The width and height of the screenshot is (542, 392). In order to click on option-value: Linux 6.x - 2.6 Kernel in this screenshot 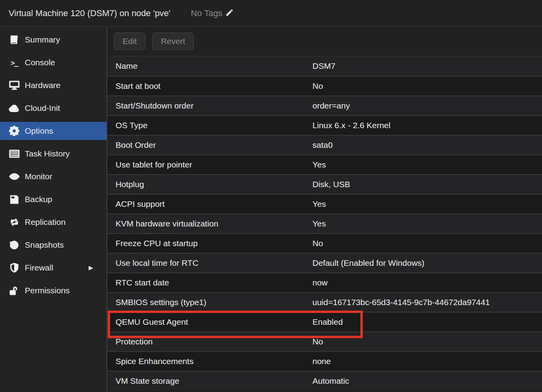, I will do `click(351, 125)`.